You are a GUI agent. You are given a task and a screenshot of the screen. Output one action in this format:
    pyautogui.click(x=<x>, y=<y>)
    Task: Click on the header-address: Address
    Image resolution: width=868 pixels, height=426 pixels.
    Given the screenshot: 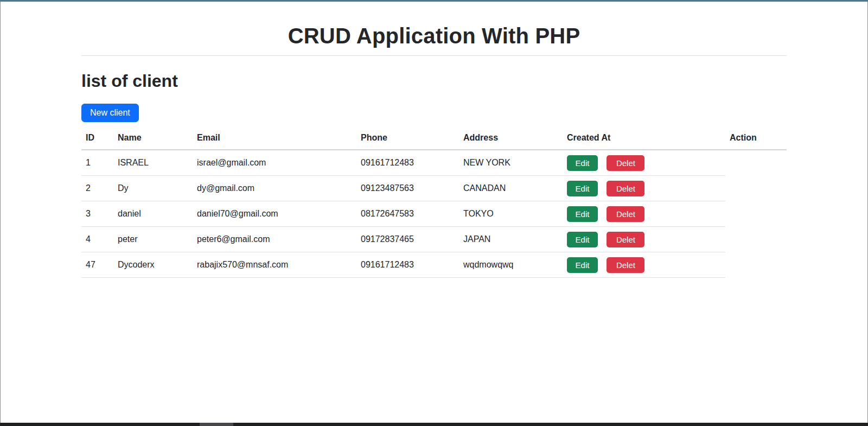 What is the action you would take?
    pyautogui.click(x=511, y=139)
    